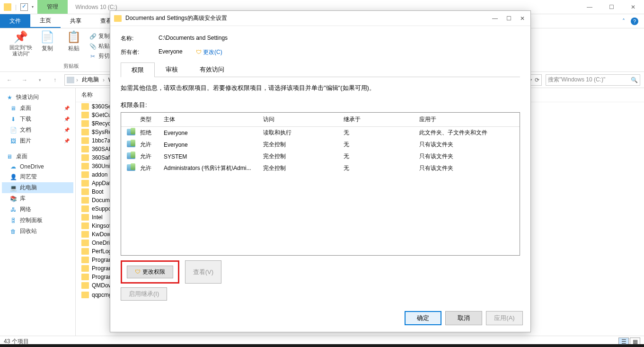 Image resolution: width=644 pixels, height=347 pixels. Describe the element at coordinates (320, 145) in the screenshot. I see `permission-row: 允许Everyone完全控制无只有该文件夹` at that location.